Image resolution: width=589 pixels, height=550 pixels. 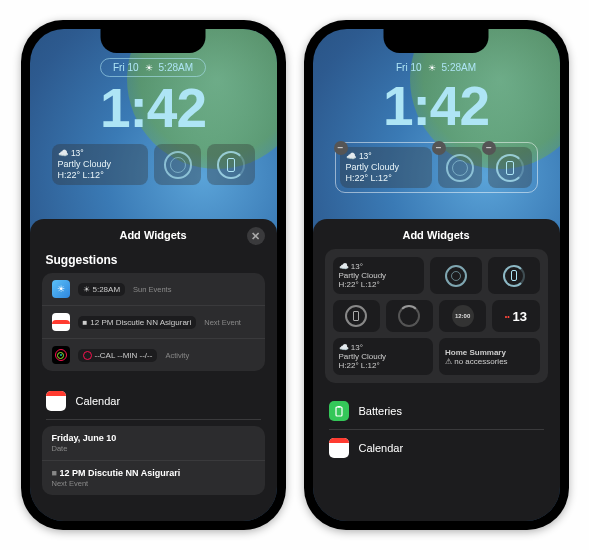 What do you see at coordinates (490, 356) in the screenshot?
I see `preview-home-summary: Home Summary ⚠ no accessories` at bounding box center [490, 356].